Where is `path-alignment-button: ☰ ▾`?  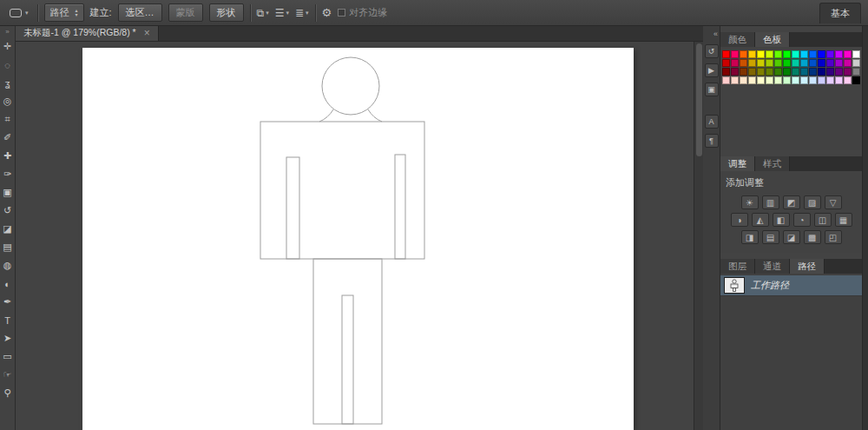
path-alignment-button: ☰ ▾ is located at coordinates (282, 13).